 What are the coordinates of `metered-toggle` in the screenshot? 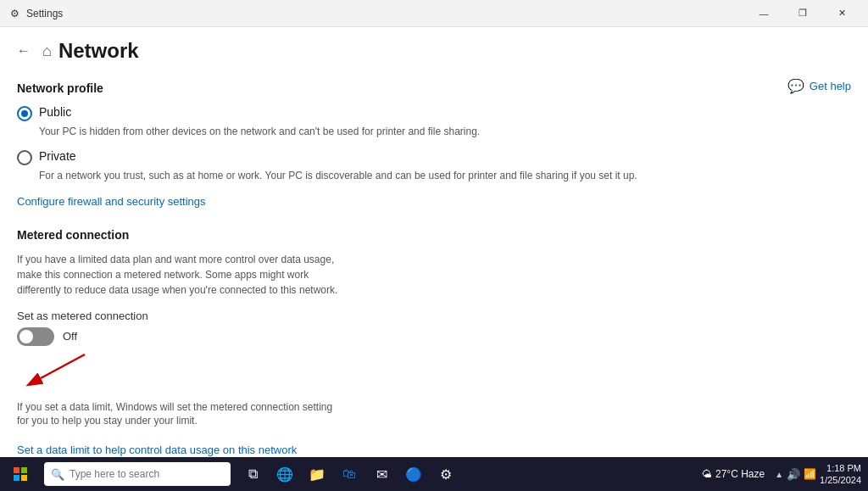 It's located at (36, 337).